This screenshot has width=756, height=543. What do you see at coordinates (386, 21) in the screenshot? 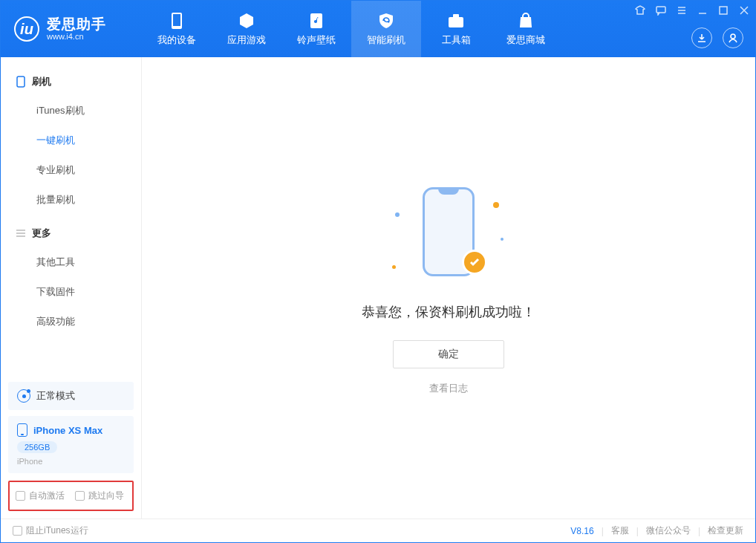
I see `refresh-shield-icon` at bounding box center [386, 21].